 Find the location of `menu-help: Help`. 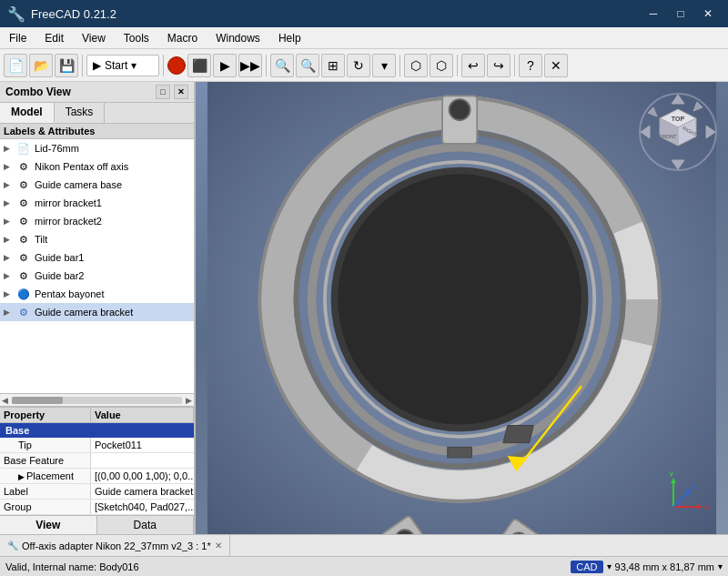

menu-help: Help is located at coordinates (289, 38).